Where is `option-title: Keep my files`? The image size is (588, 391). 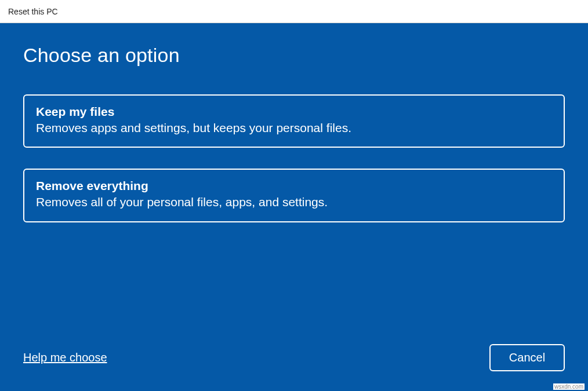
option-title: Keep my files is located at coordinates (294, 112).